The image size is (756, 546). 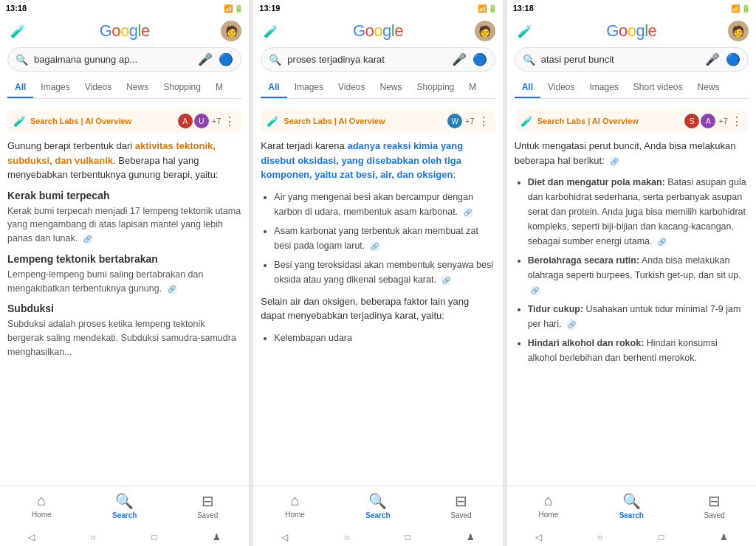 What do you see at coordinates (709, 88) in the screenshot?
I see `tab-news-3: News` at bounding box center [709, 88].